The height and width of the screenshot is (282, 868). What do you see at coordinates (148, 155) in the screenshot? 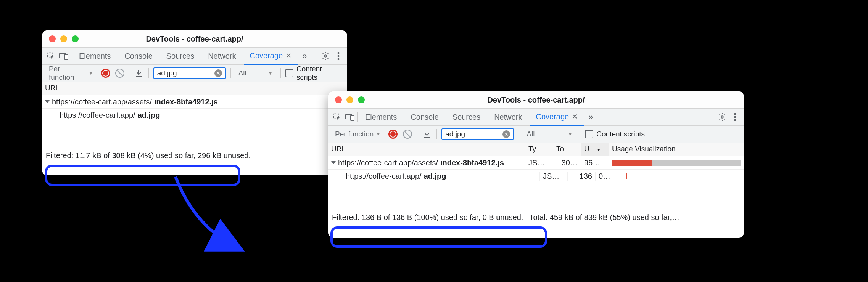
I see `status-filtered: Filtered: 11.7 kB of 308 kB (4%) used so…` at bounding box center [148, 155].